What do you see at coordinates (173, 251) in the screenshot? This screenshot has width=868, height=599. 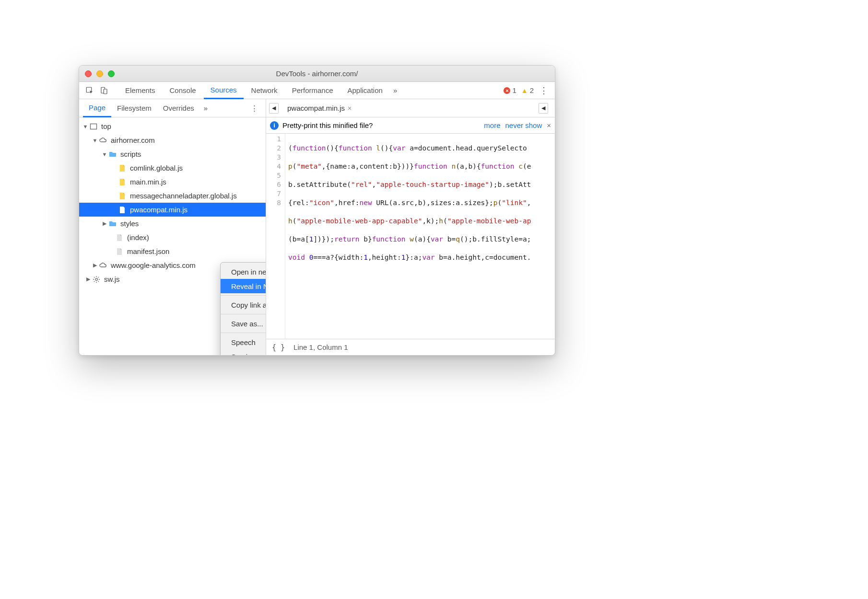 I see `tree-node-file: manifest.json` at bounding box center [173, 251].